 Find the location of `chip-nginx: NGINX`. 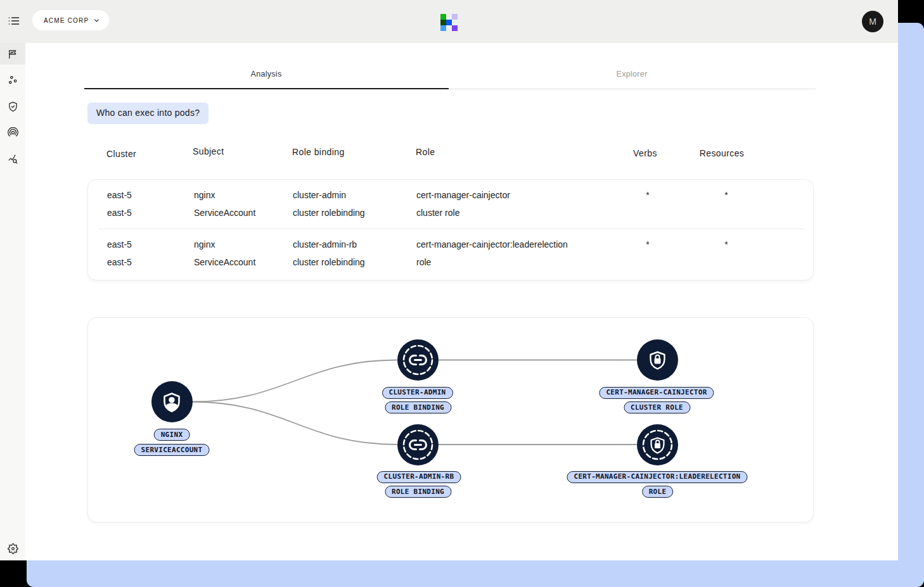

chip-nginx: NGINX is located at coordinates (172, 434).